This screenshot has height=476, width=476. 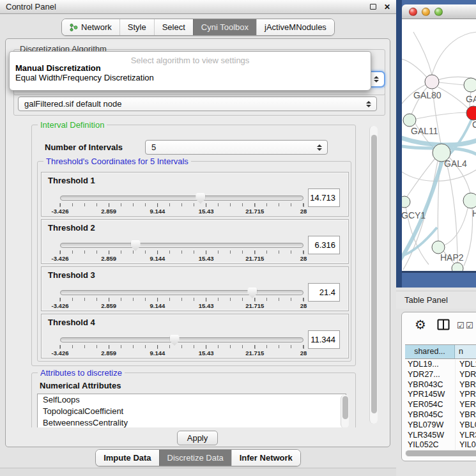 What do you see at coordinates (192, 422) in the screenshot?
I see `attribute-item: BetweennessCentrality` at bounding box center [192, 422].